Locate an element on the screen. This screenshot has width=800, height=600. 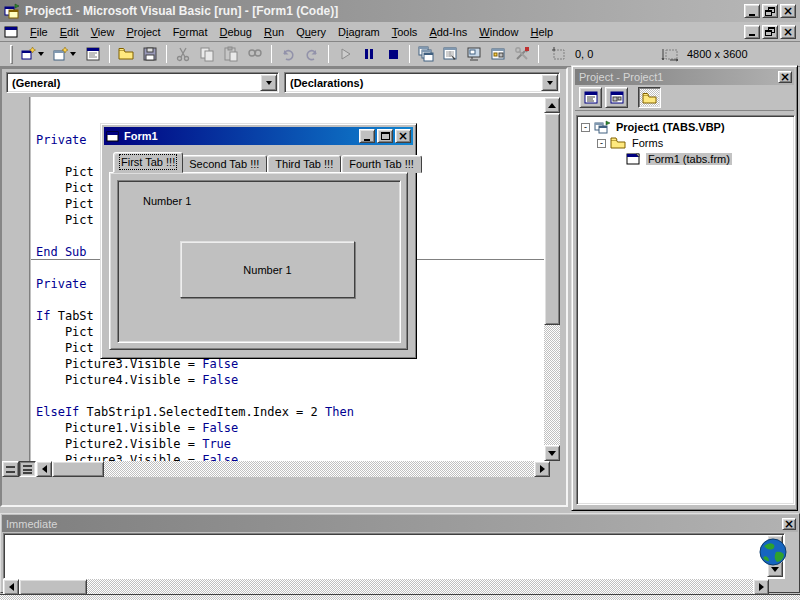
scroll-down-button is located at coordinates (552, 453).